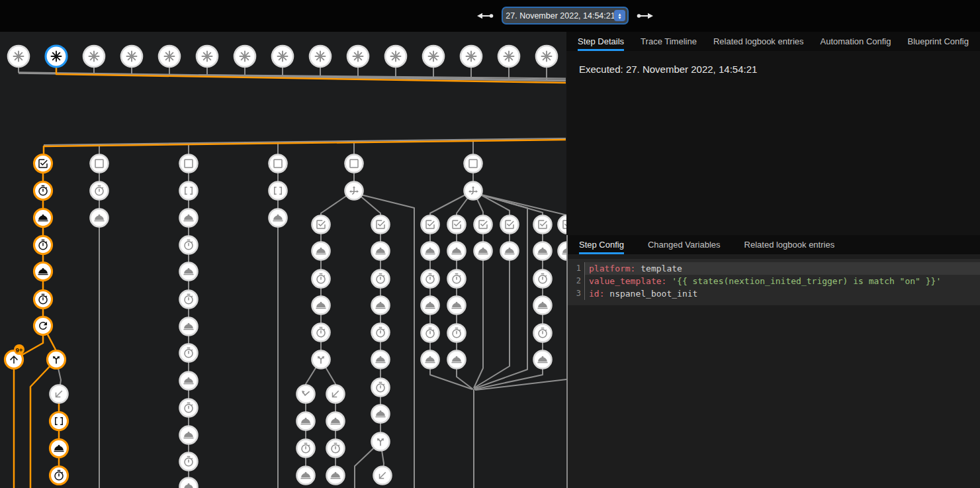 Image resolution: width=980 pixels, height=488 pixels. I want to click on next-run-button, so click(645, 17).